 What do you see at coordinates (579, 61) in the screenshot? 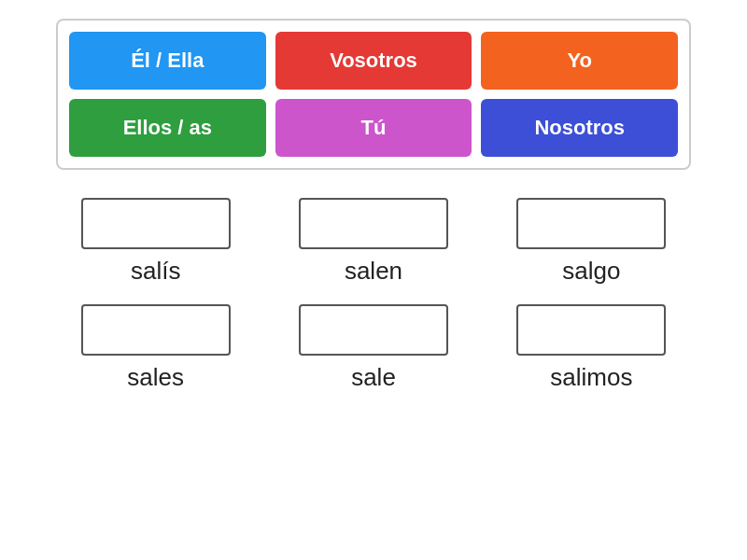
I see `pronoun-btn-yo: Yo` at bounding box center [579, 61].